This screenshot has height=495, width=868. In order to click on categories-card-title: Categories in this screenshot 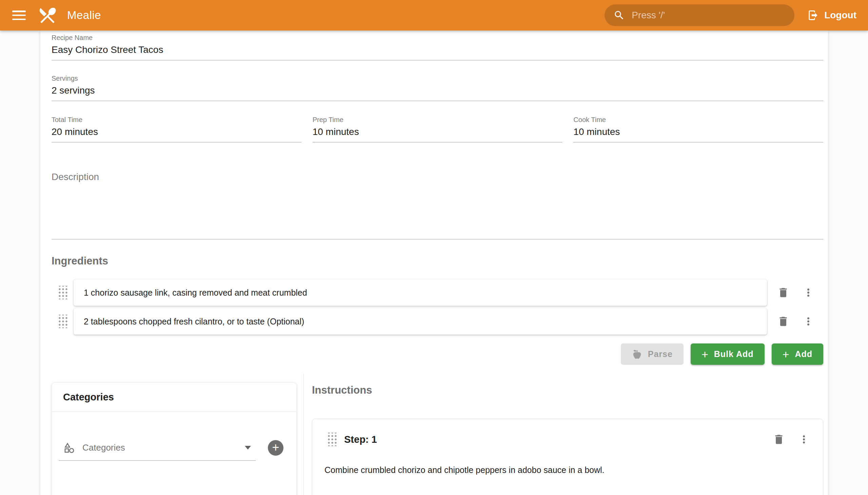, I will do `click(174, 393)`.